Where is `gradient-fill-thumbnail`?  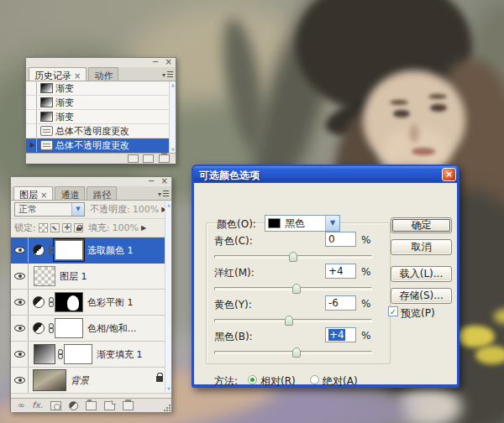 gradient-fill-thumbnail is located at coordinates (45, 354).